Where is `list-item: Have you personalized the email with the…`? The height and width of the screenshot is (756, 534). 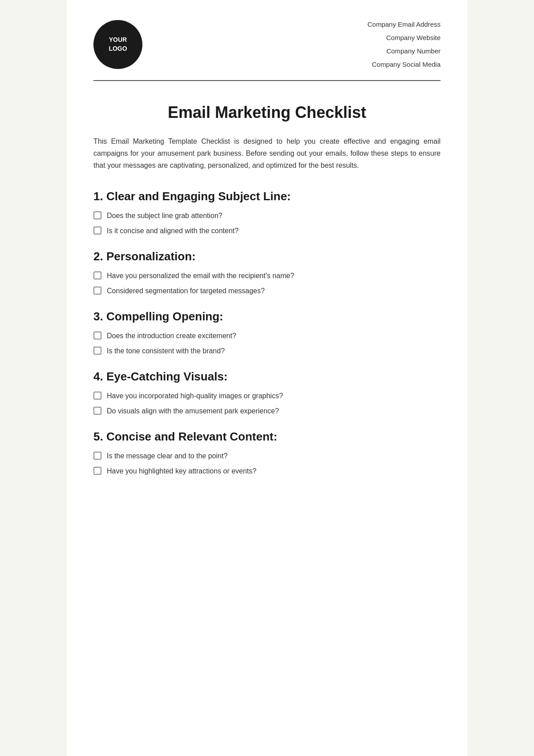 list-item: Have you personalized the email with the… is located at coordinates (267, 276).